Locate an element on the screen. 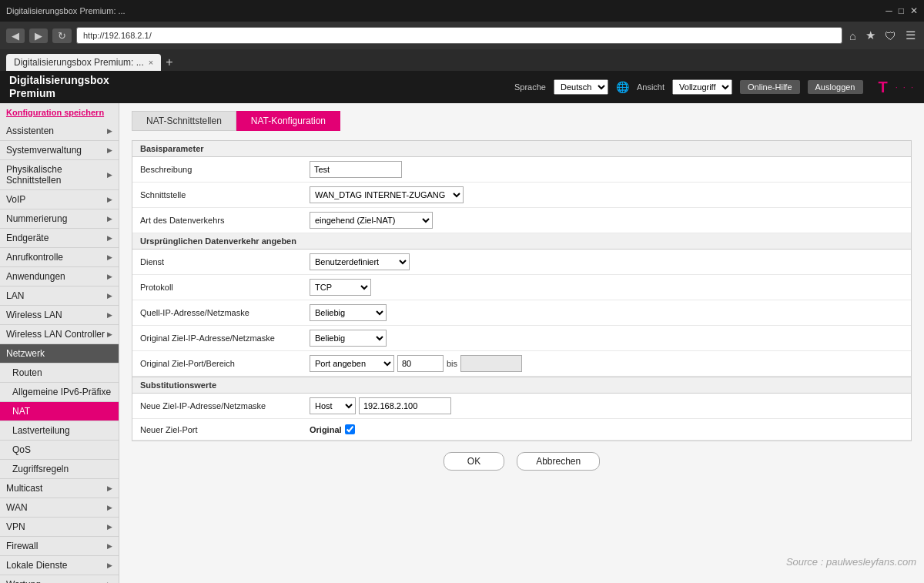  address-bar is located at coordinates (459, 35).